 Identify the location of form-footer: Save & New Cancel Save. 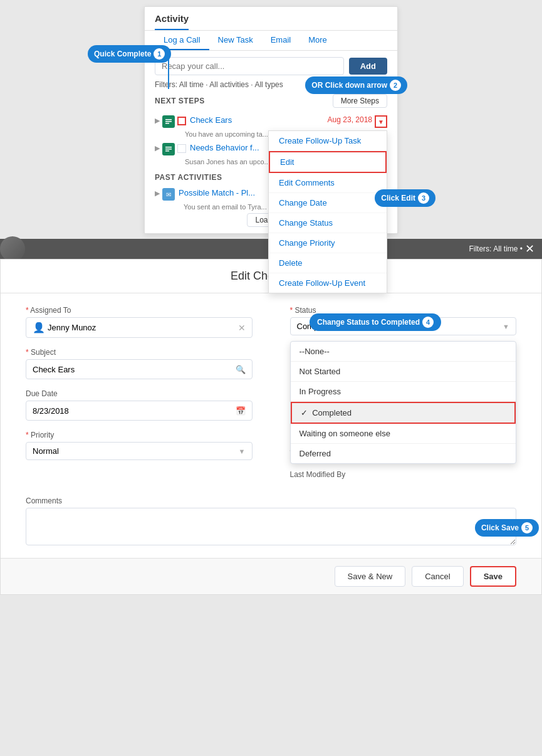
(271, 576).